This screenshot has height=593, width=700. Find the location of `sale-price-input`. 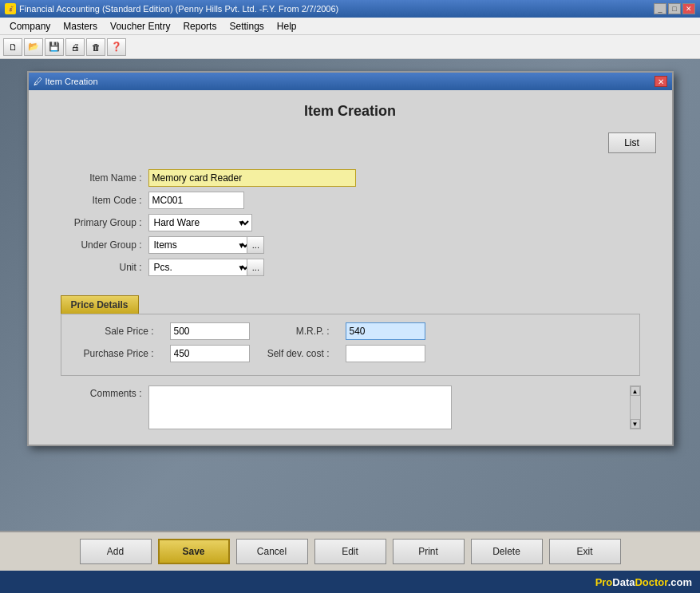

sale-price-input is located at coordinates (210, 331).